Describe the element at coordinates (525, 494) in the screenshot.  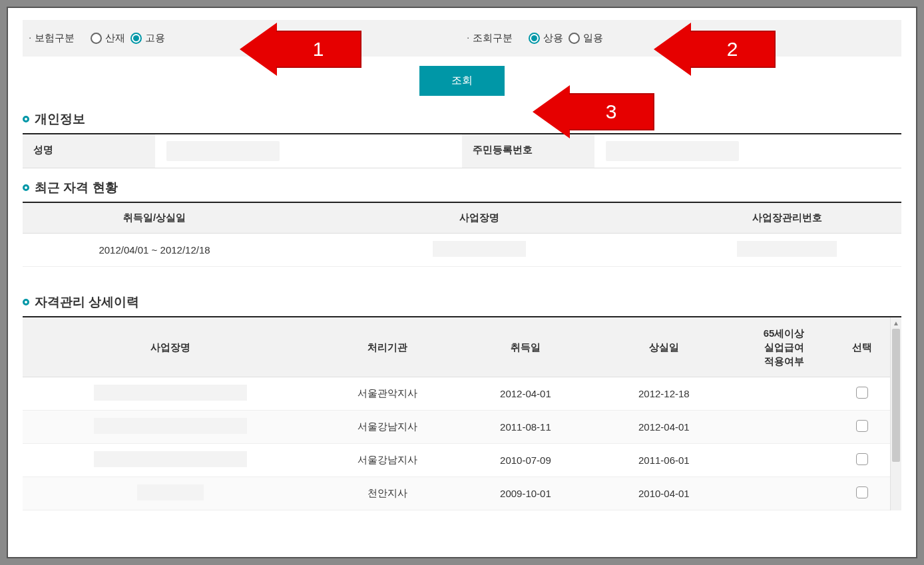
I see `cell-acq: 2009-10-01` at that location.